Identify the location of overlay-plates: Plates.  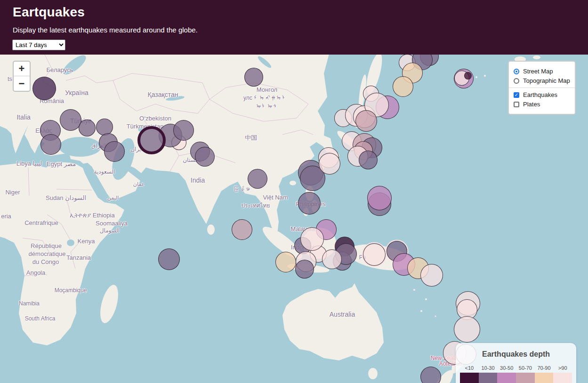
(542, 104).